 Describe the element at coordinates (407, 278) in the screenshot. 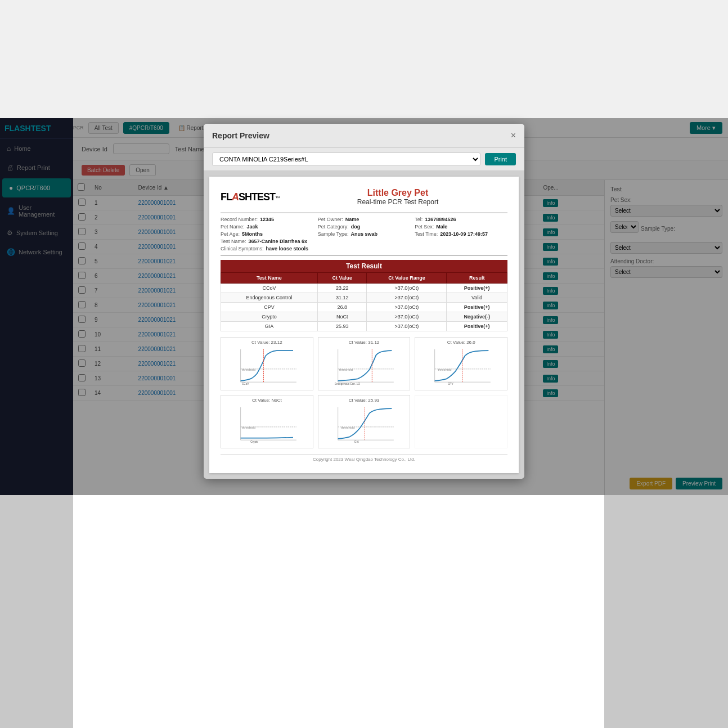

I see `col-ct-range: Ct Value Range` at that location.